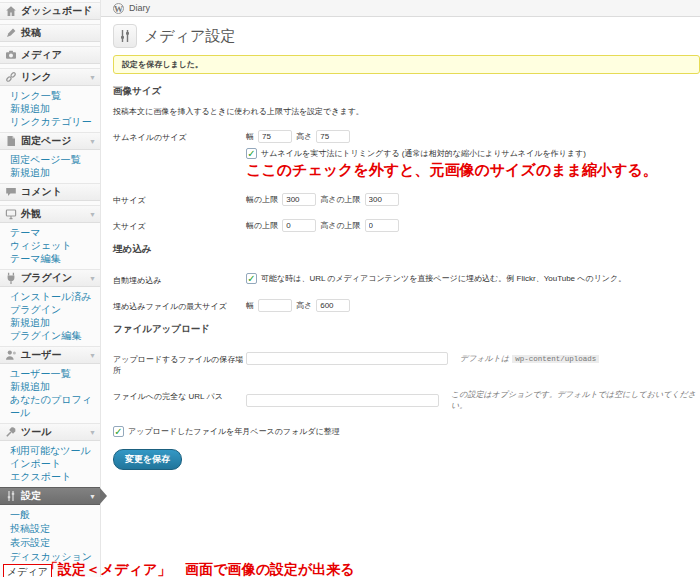 This screenshot has height=577, width=700. I want to click on notice-message: 設定を保存しました。, so click(162, 64).